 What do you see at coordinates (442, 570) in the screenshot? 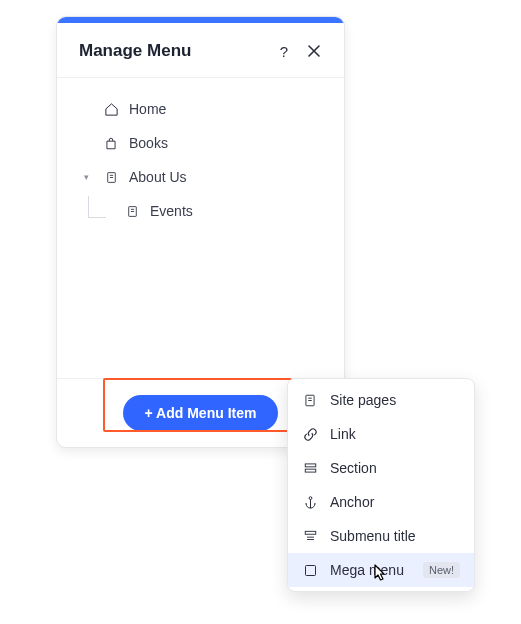
I see `new-badge: New!` at bounding box center [442, 570].